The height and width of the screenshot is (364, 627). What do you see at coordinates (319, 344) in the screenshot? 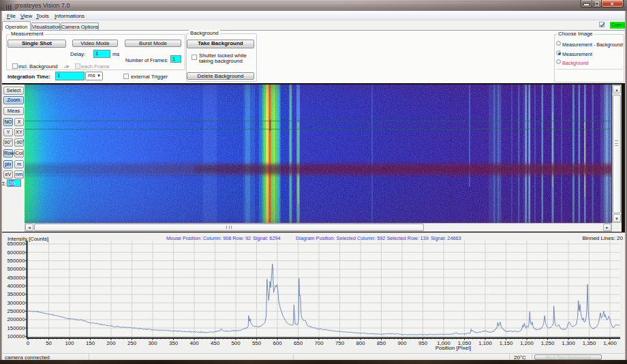
I see `svg-text: 700` at bounding box center [319, 344].